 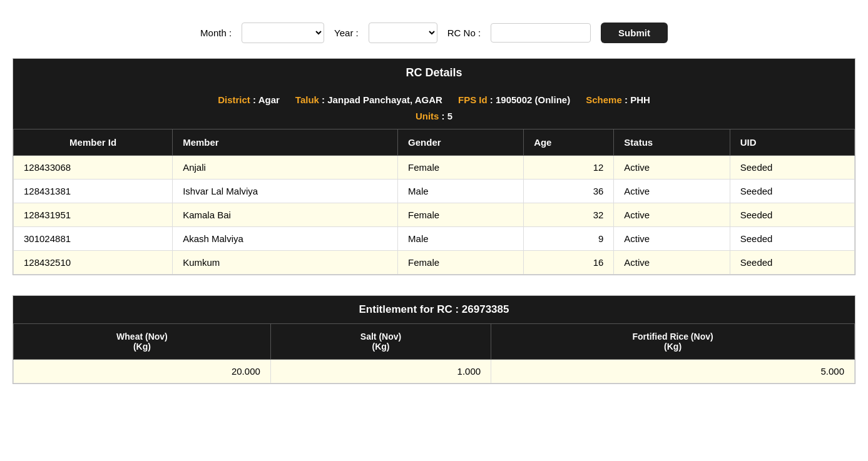 What do you see at coordinates (285, 263) in the screenshot?
I see `cell-member-name: Kumkum` at bounding box center [285, 263].